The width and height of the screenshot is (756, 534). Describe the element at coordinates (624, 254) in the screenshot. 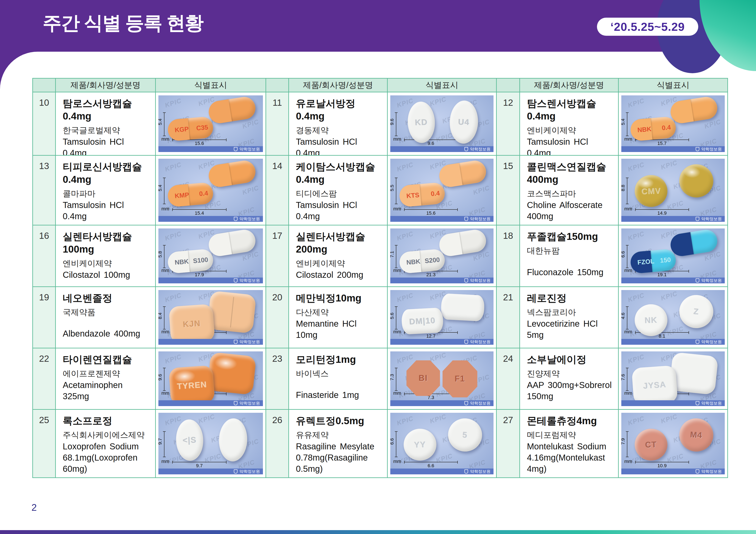

I see `dimension-value-vertical: 6.6` at that location.